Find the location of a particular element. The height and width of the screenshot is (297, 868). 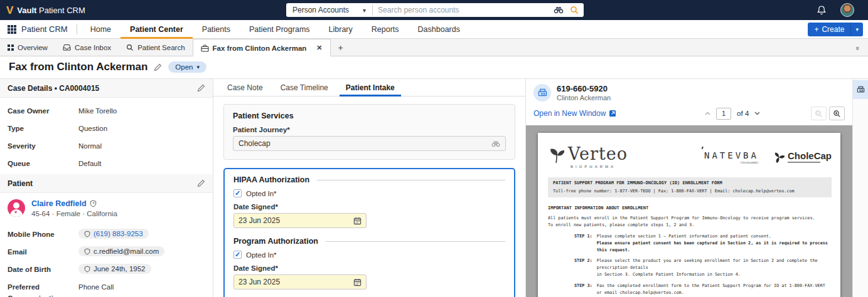

page-up-icon is located at coordinates (708, 113).